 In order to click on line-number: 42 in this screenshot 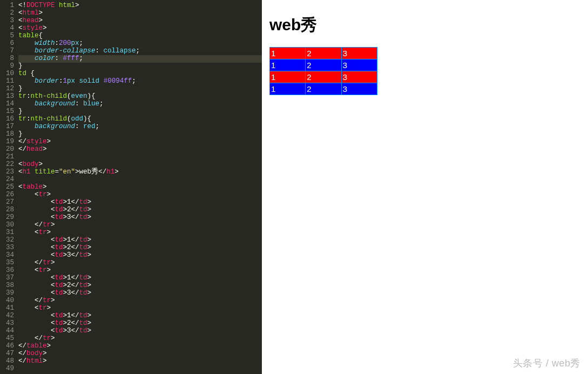, I will do `click(8, 316)`.